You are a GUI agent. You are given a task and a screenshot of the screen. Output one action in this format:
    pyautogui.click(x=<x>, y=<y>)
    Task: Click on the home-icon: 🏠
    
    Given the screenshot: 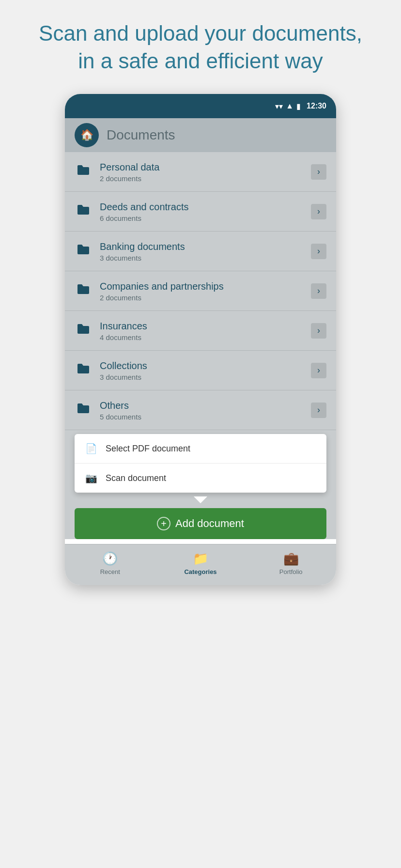 What is the action you would take?
    pyautogui.click(x=87, y=135)
    